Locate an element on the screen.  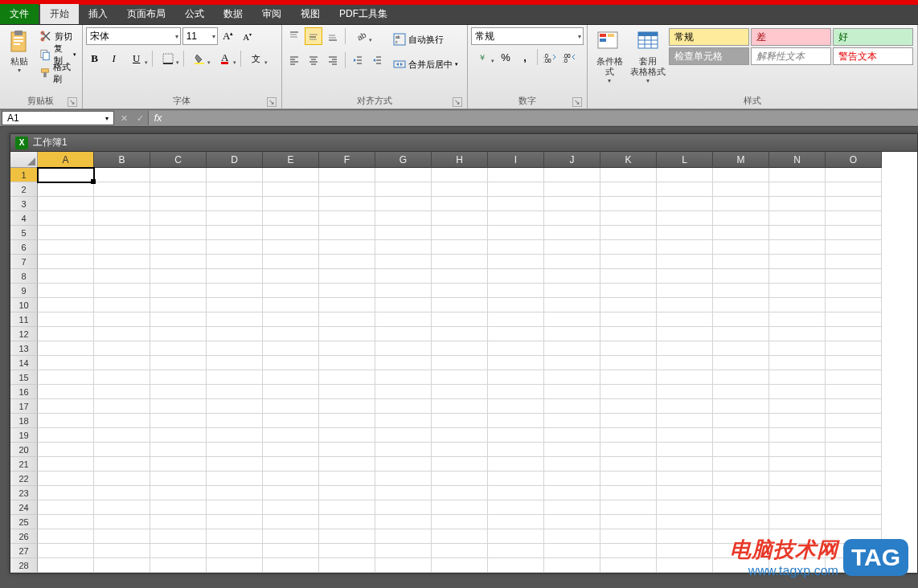
column-header: B is located at coordinates (122, 160).